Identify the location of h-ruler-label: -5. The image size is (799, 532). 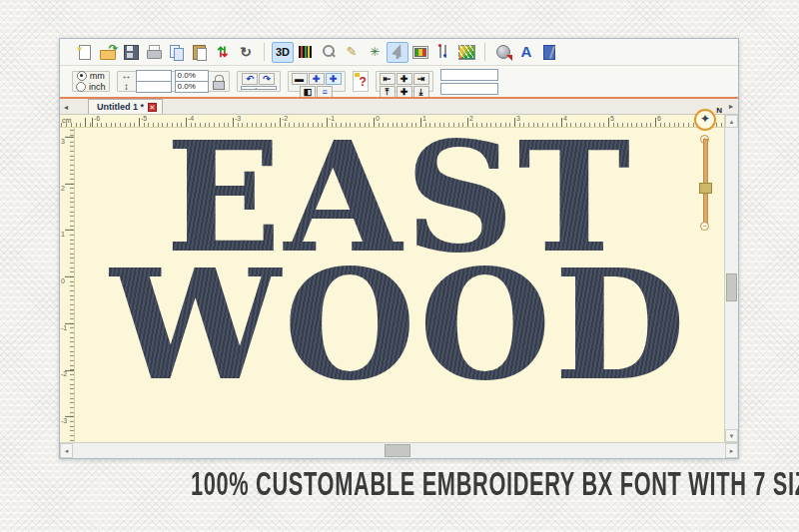
(144, 118).